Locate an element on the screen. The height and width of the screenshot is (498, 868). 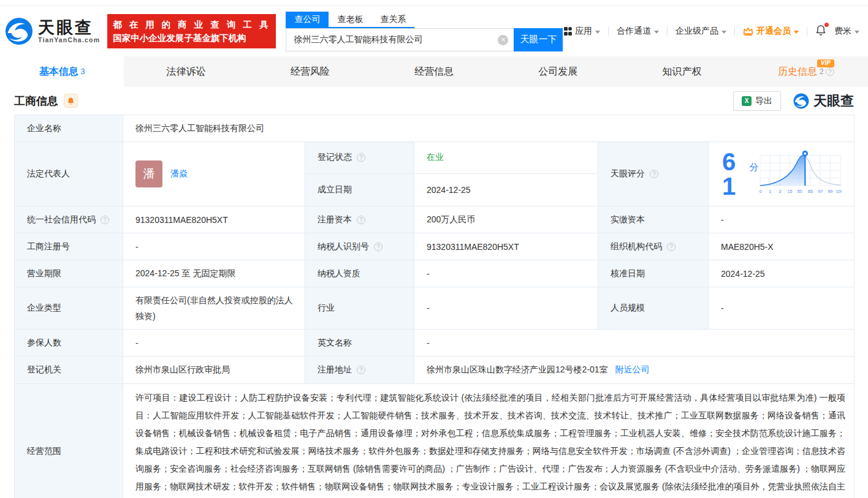
section-header: 工商信息 导出 天眼查 is located at coordinates (434, 100).